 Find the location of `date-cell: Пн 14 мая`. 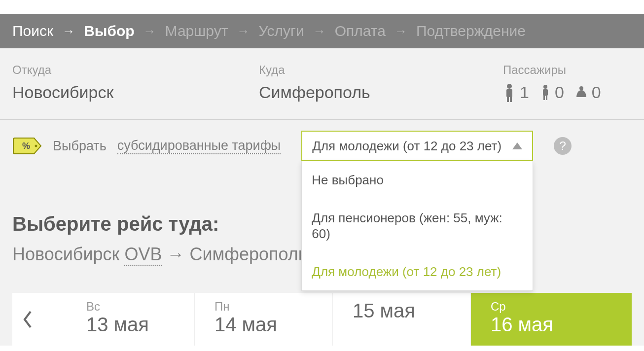

date-cell: Пн 14 мая is located at coordinates (264, 319).